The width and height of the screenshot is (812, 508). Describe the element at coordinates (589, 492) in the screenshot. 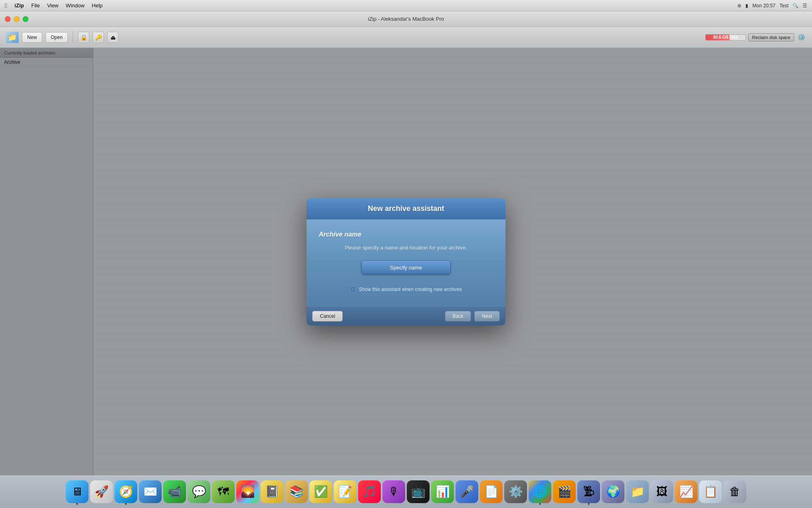

I see `izip-icon: 🗜` at that location.